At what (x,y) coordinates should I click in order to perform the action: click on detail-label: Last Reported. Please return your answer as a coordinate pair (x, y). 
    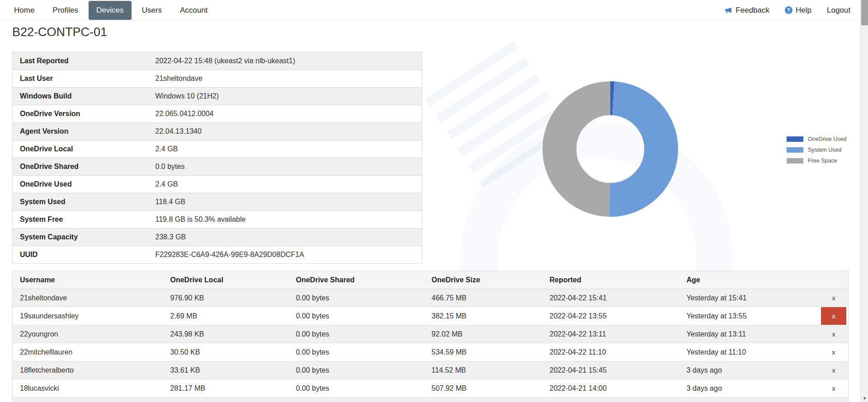
    Looking at the image, I should click on (80, 61).